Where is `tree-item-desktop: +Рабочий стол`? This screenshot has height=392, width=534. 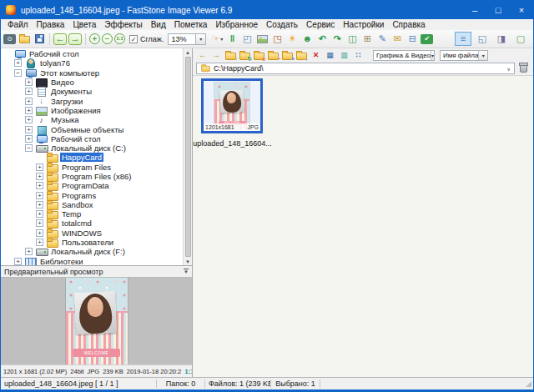
tree-item-desktop: +Рабочий стол is located at coordinates (92, 138).